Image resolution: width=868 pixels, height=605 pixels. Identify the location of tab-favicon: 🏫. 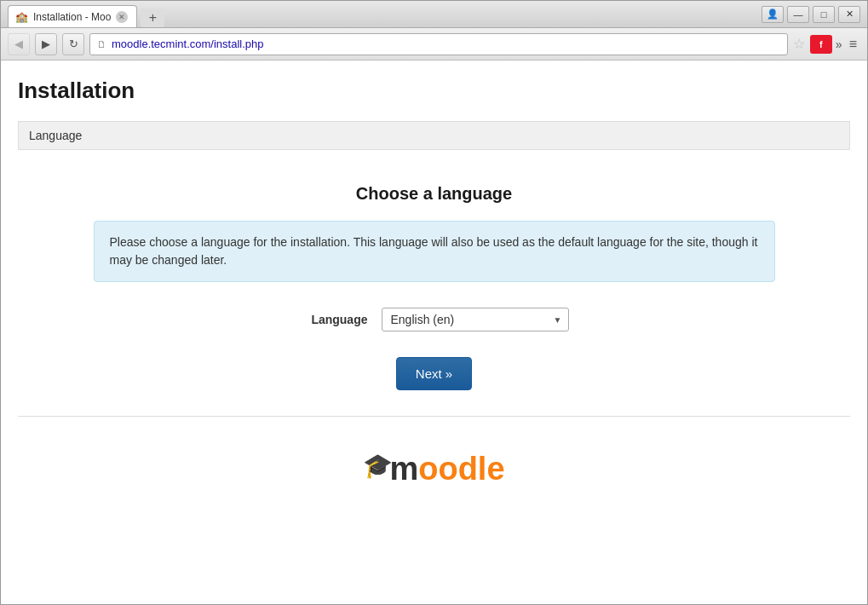
(22, 17).